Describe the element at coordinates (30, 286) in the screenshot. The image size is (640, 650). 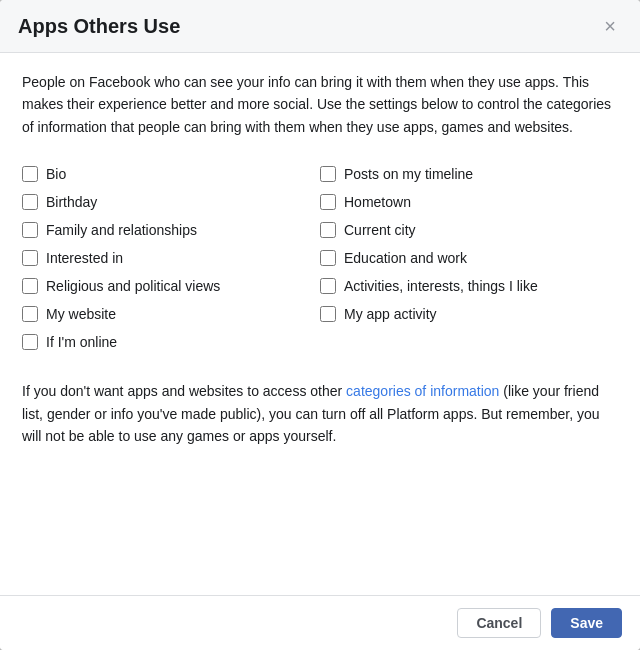
I see `cb-religious-checkbox` at that location.